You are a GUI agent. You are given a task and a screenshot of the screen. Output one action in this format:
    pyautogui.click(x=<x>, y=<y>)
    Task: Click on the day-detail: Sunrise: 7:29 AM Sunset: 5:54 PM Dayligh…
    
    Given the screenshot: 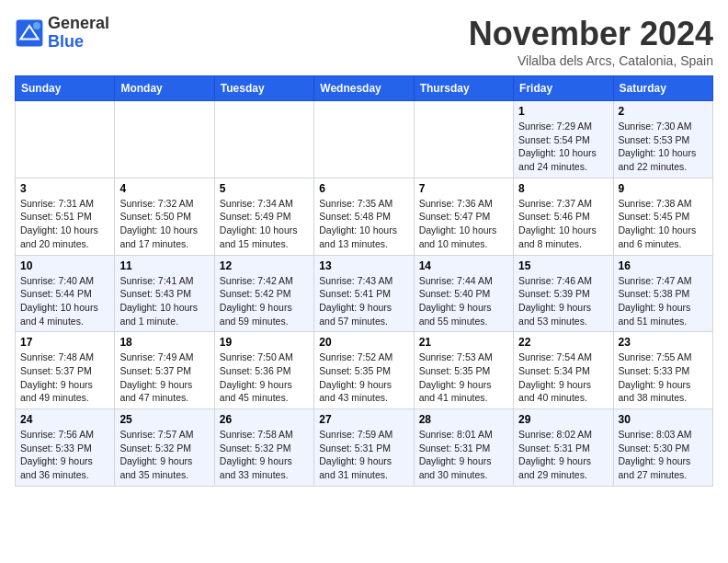 What is the action you would take?
    pyautogui.click(x=563, y=147)
    